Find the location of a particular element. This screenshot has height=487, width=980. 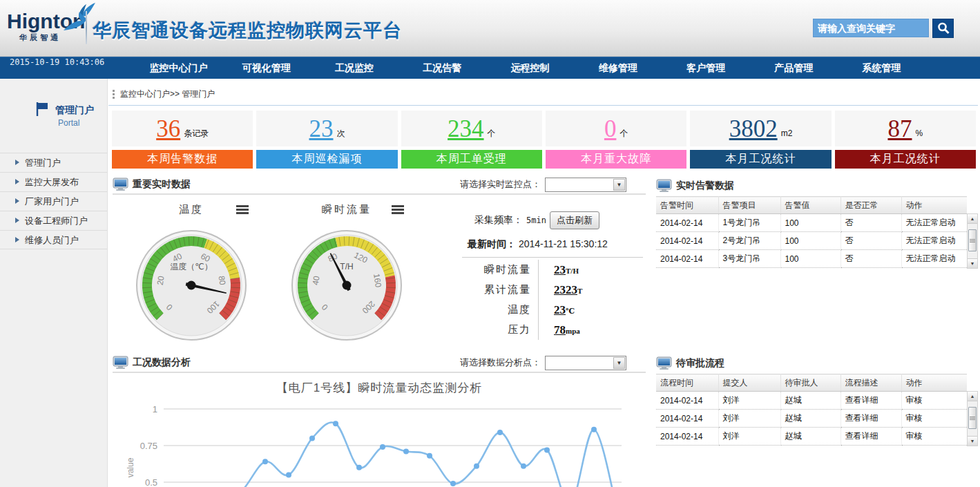

sidebar-item-label: 设备工程师门户 is located at coordinates (57, 221).